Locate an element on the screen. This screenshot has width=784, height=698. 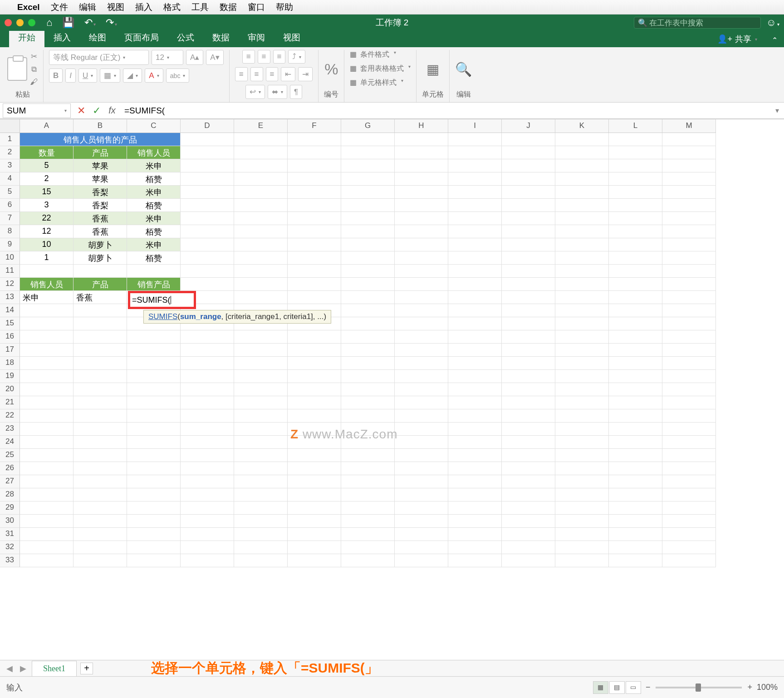
row-header: 26 is located at coordinates (10, 468).